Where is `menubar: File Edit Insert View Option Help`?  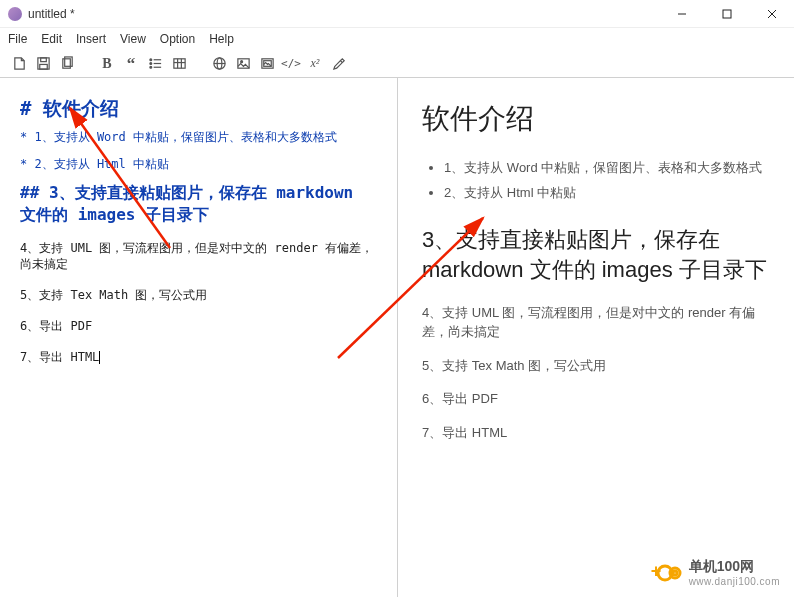
menubar: File Edit Insert View Option Help is located at coordinates (397, 39).